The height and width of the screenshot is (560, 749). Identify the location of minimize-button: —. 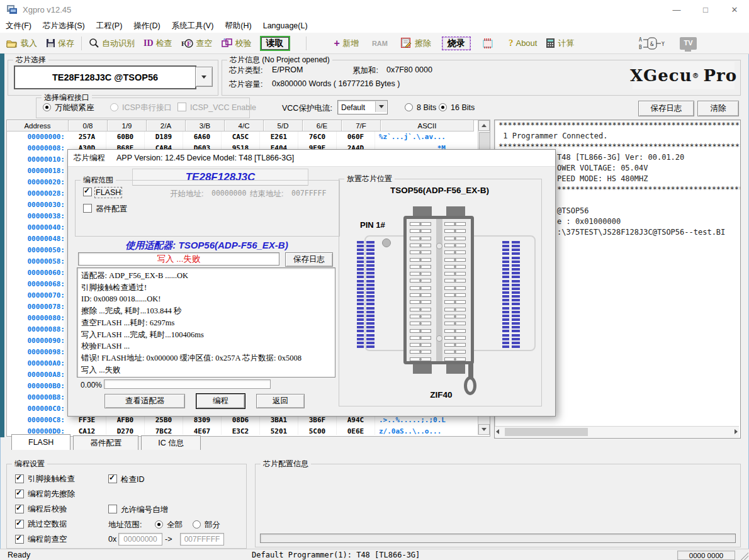
(677, 9).